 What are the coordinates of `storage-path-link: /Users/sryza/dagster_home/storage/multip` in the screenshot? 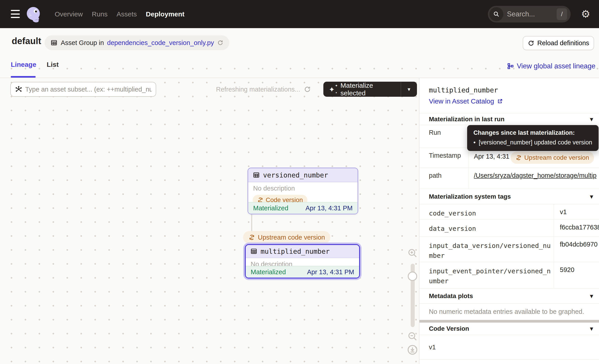 It's located at (535, 175).